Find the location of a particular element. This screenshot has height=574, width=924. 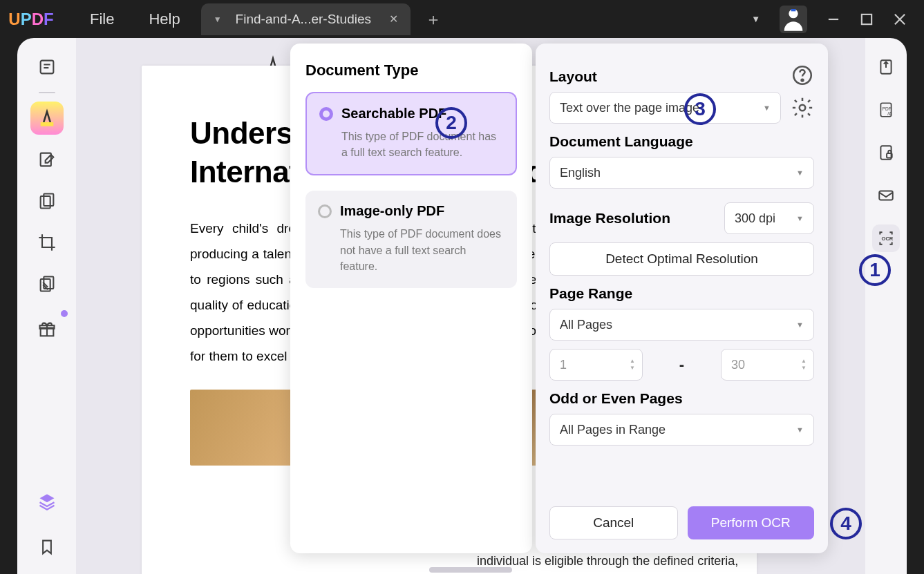

account-button is located at coordinates (793, 19).